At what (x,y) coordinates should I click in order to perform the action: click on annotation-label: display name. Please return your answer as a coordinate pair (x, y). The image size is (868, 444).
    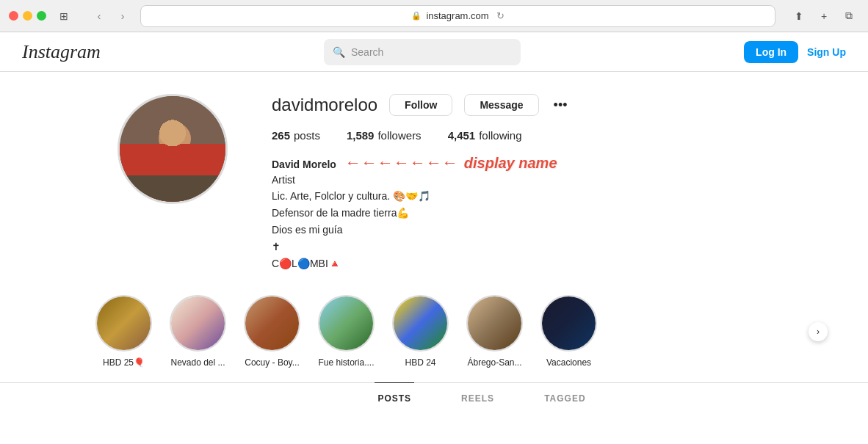
    Looking at the image, I should click on (511, 163).